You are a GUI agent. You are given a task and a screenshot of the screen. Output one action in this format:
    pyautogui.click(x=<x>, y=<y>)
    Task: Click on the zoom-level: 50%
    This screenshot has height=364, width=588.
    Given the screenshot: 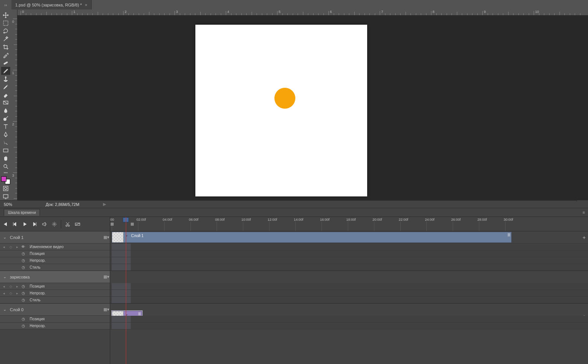 What is the action you would take?
    pyautogui.click(x=13, y=204)
    